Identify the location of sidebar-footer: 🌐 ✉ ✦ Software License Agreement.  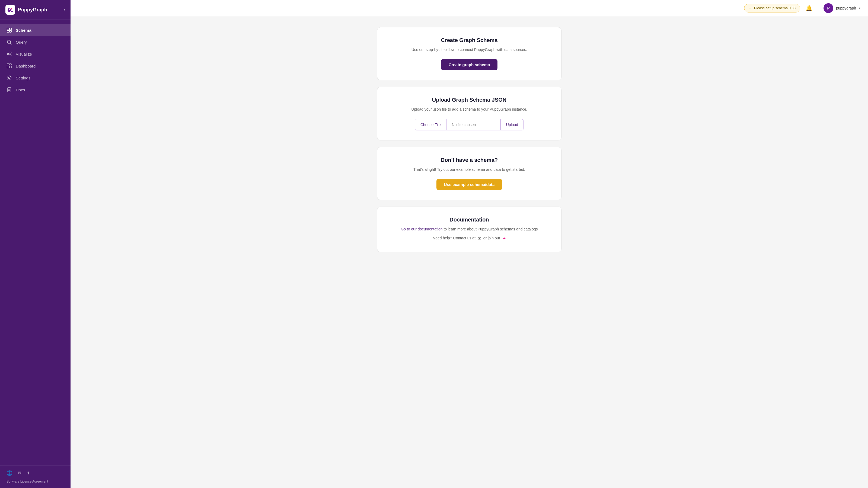
(35, 477).